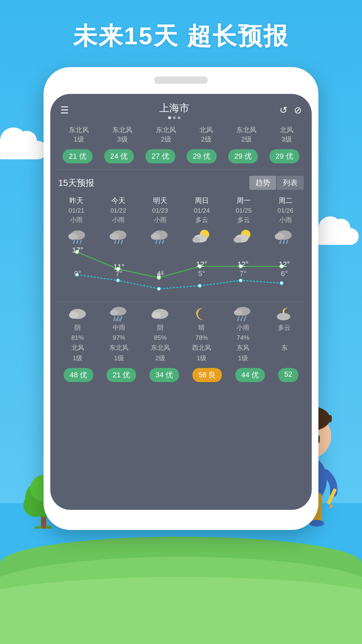  What do you see at coordinates (79, 135) in the screenshot?
I see `wind-item-0: 东北风1级` at bounding box center [79, 135].